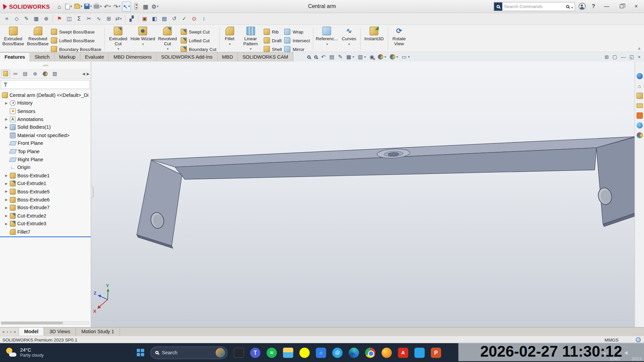  I want to click on open-icon, so click(78, 6).